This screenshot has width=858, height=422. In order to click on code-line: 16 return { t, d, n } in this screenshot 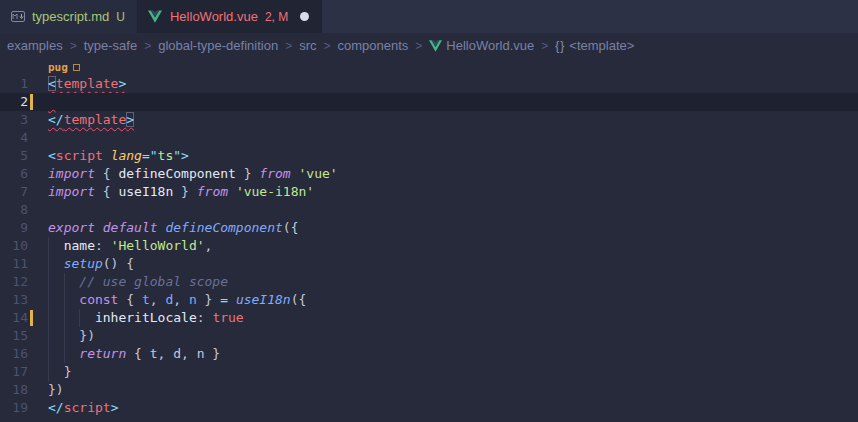, I will do `click(429, 354)`.